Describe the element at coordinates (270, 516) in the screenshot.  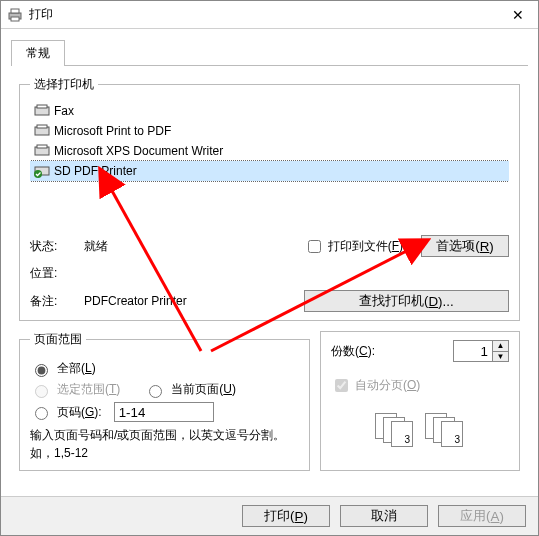
I see `dialog-footer: 打印(P) 取消 应用(A)` at that location.